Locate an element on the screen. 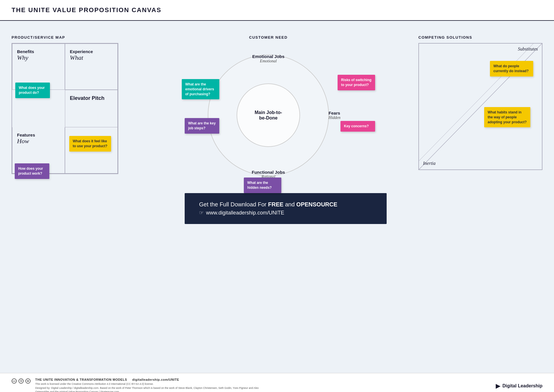 The height and width of the screenshot is (392, 554). experience-sub: What is located at coordinates (91, 58).